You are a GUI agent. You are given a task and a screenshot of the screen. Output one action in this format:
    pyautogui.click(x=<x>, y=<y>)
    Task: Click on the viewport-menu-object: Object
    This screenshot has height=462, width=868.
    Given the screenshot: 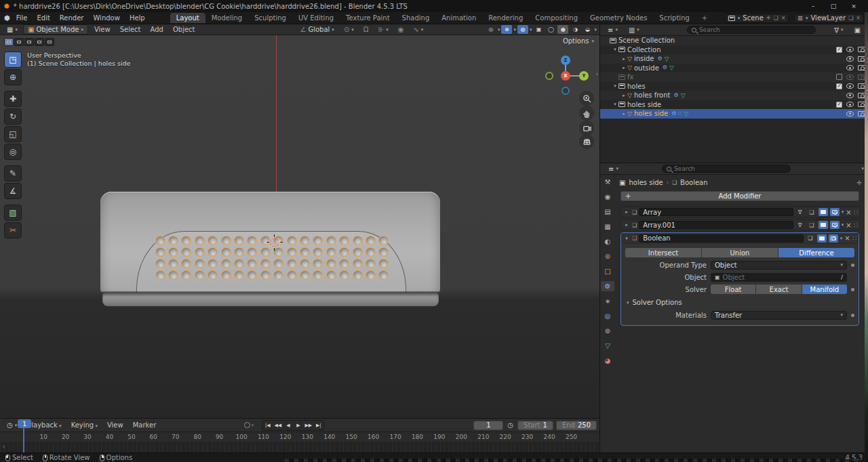 What is the action you would take?
    pyautogui.click(x=184, y=30)
    